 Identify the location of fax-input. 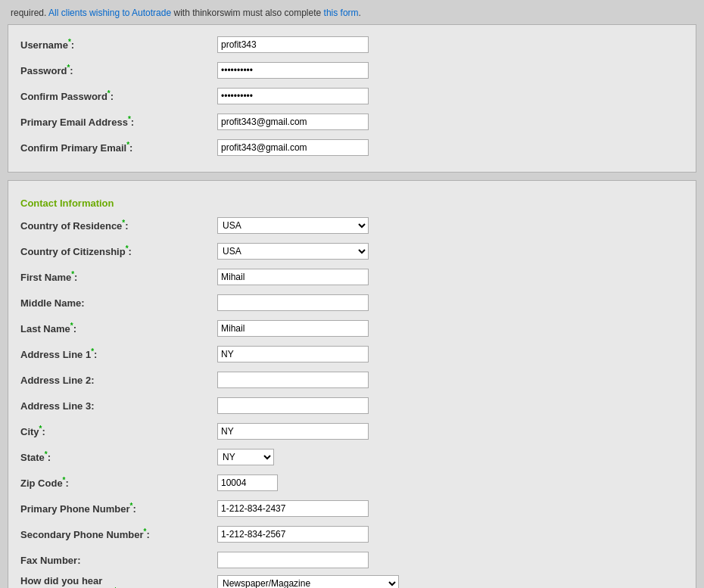
(293, 560).